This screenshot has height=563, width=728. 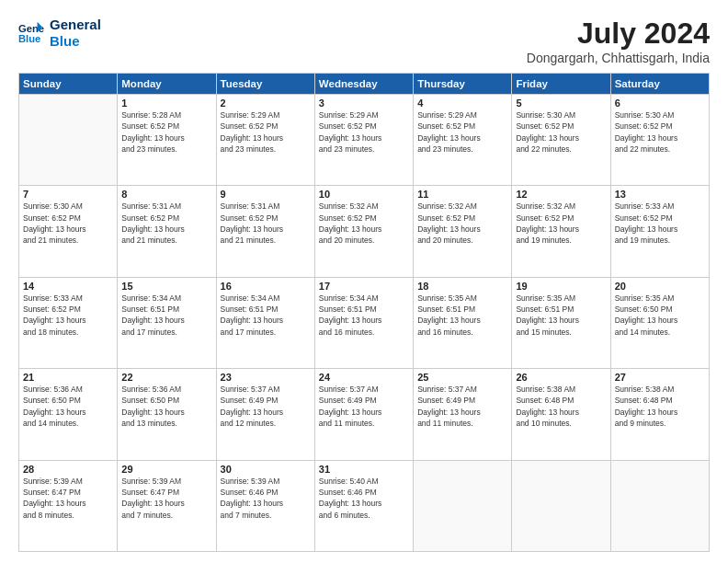 I want to click on day-cell: 28Sunrise: 5:39 AMSunset: 6:47 PMDayligh…, so click(x=68, y=506).